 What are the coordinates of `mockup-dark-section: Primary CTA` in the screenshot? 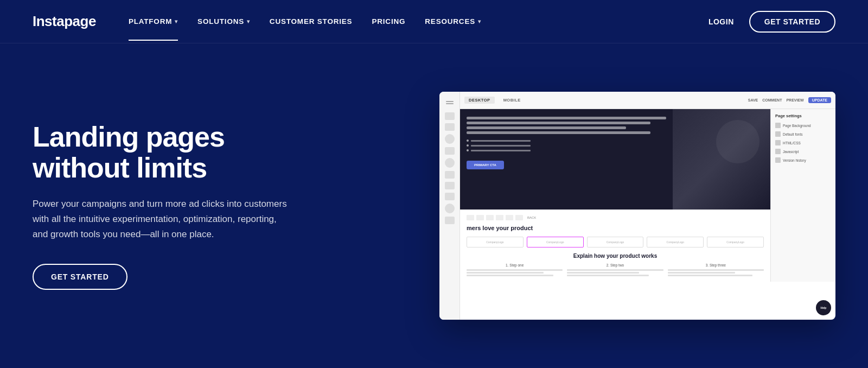 It's located at (615, 160).